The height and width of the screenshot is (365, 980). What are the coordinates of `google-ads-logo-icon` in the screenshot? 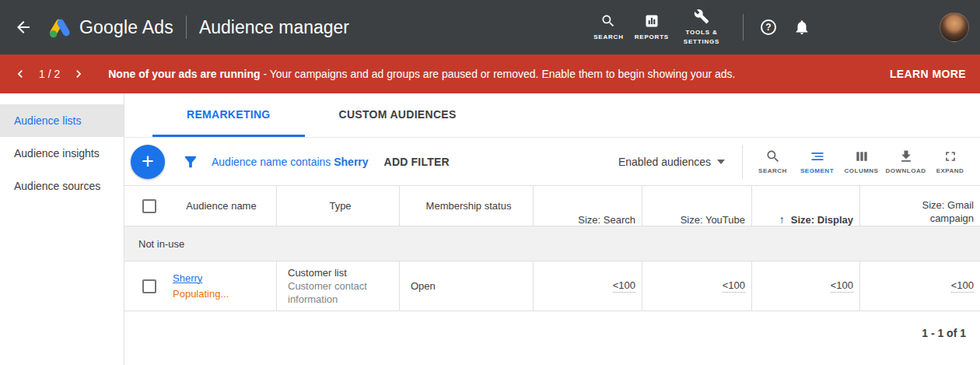 It's located at (60, 28).